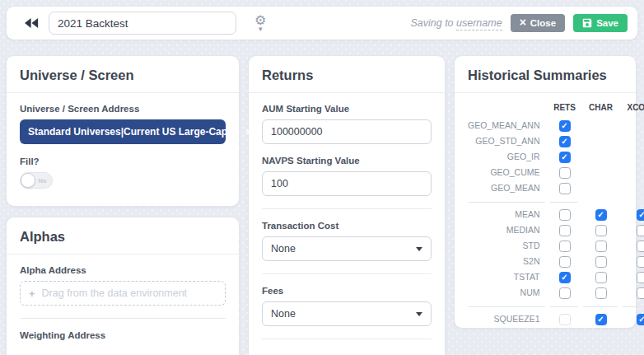 The height and width of the screenshot is (355, 644). I want to click on settings-menu-button, so click(260, 23).